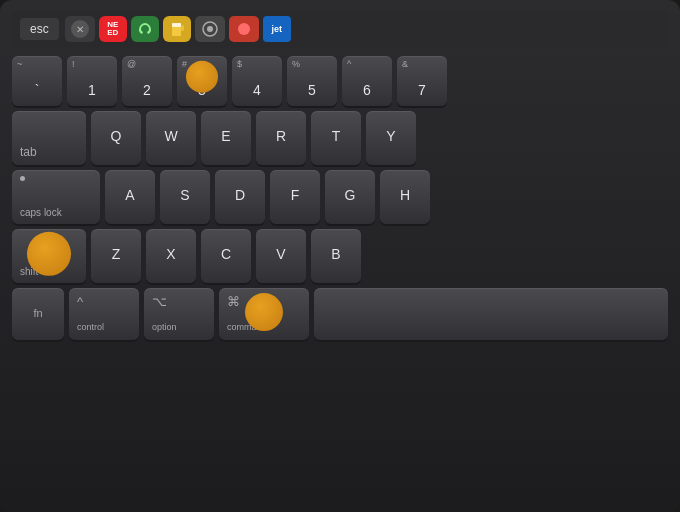 The height and width of the screenshot is (512, 680). I want to click on zxcvb-row: shift Z X C V B, so click(340, 256).